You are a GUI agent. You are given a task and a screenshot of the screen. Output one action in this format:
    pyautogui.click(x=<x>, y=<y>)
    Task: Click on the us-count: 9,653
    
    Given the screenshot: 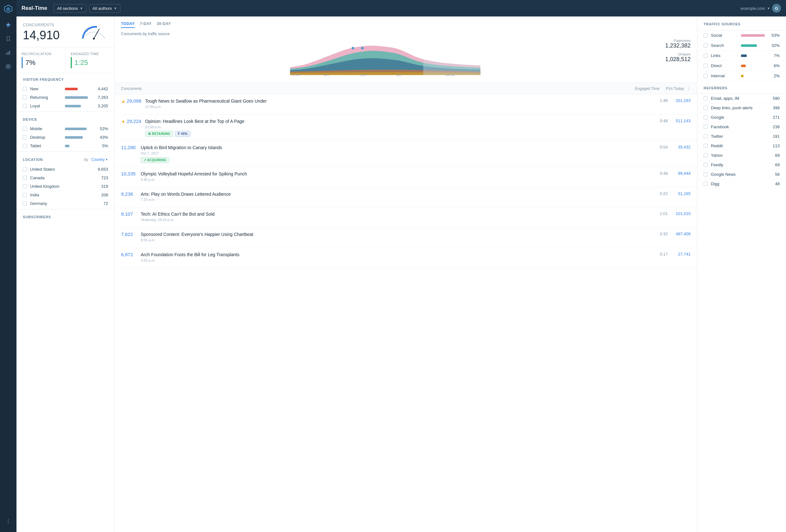 What is the action you would take?
    pyautogui.click(x=102, y=169)
    